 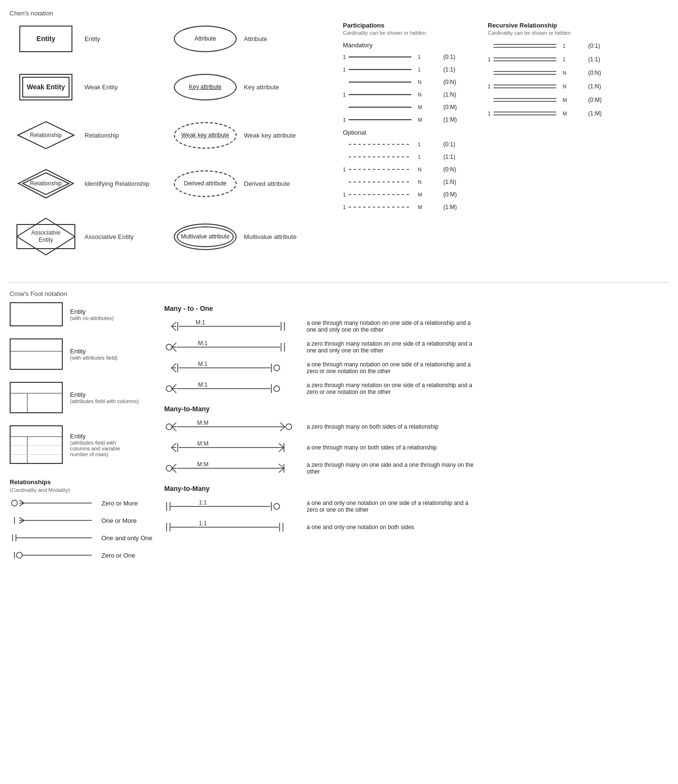 I want to click on crow-entity-col-left, so click(x=19, y=403).